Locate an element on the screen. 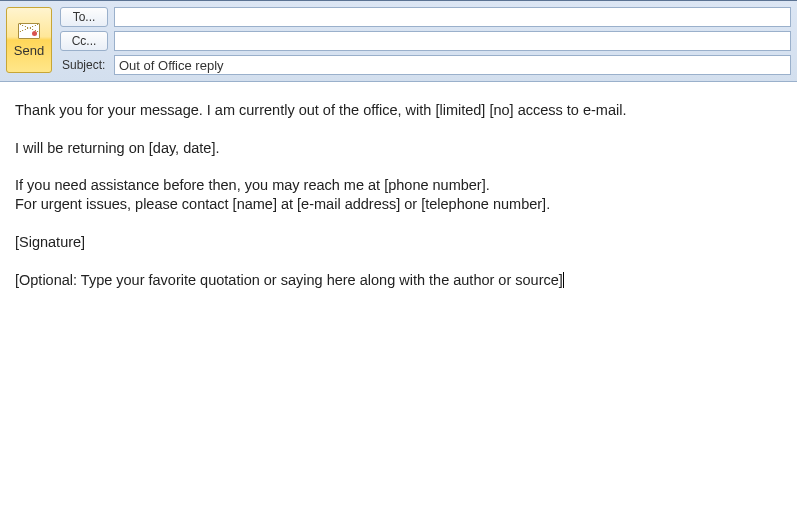 This screenshot has height=526, width=797. to-button: To... is located at coordinates (84, 17).